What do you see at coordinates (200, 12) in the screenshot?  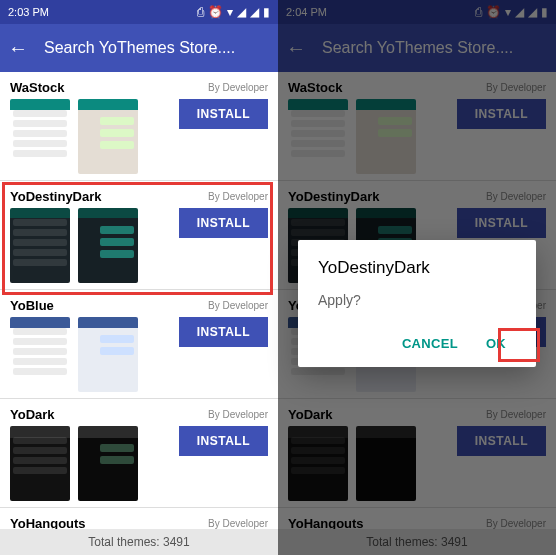 I see `cast-icon: ⎙` at bounding box center [200, 12].